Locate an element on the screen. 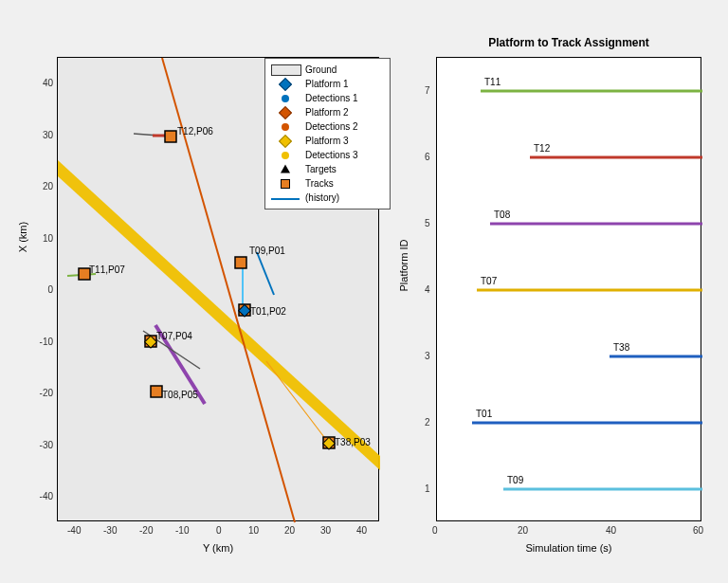  yt: 20 is located at coordinates (44, 186).